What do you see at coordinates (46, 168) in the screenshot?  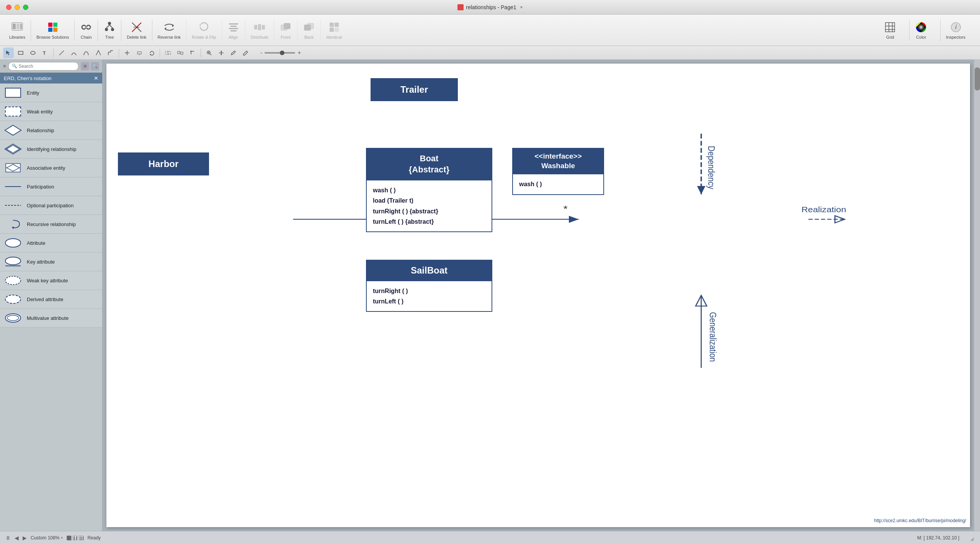 I see `shape-name-associative-entity: Associative entity` at bounding box center [46, 168].